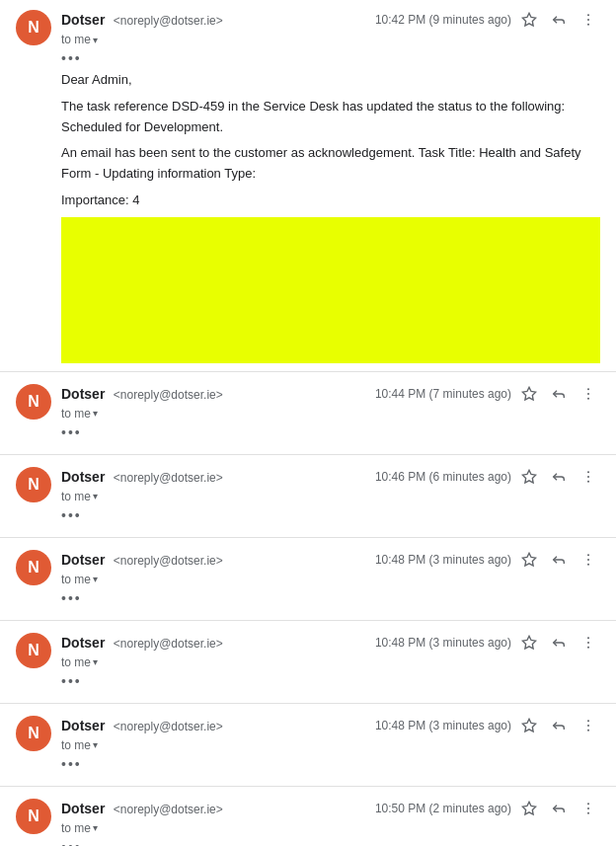 The height and width of the screenshot is (846, 616). What do you see at coordinates (331, 477) in the screenshot?
I see `sender-line-3: Dotser <noreply@dotser.ie> 10:46 PM (6 m…` at bounding box center [331, 477].